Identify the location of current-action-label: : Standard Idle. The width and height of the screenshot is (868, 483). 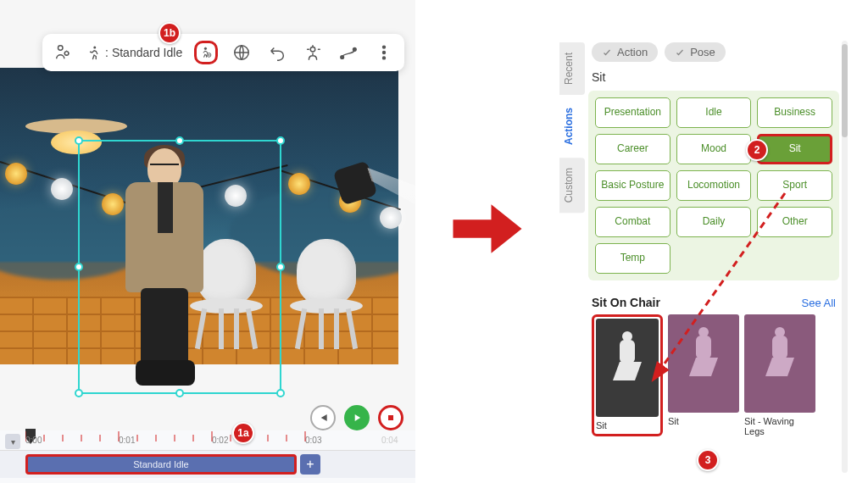
(134, 53).